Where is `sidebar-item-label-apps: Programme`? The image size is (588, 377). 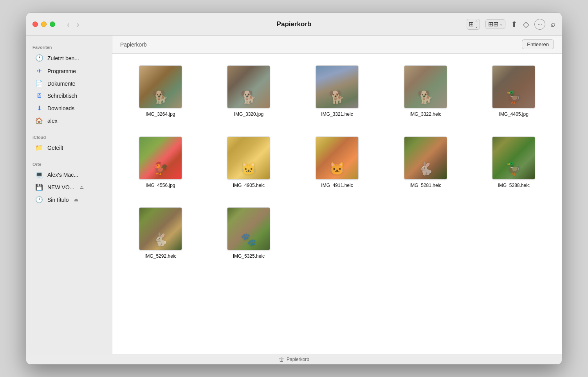
sidebar-item-label-apps: Programme is located at coordinates (62, 71).